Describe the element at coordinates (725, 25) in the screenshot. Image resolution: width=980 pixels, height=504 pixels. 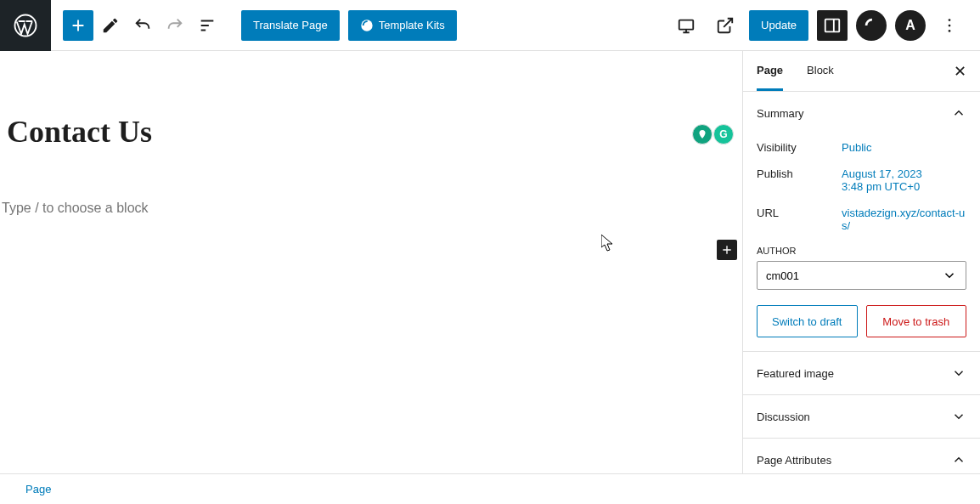
I see `external-link-icon` at that location.